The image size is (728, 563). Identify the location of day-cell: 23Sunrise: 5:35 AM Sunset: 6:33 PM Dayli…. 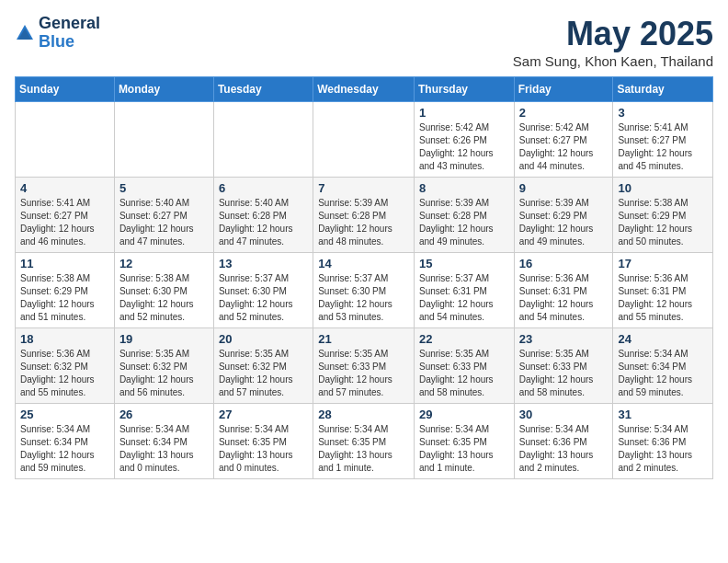
(563, 366).